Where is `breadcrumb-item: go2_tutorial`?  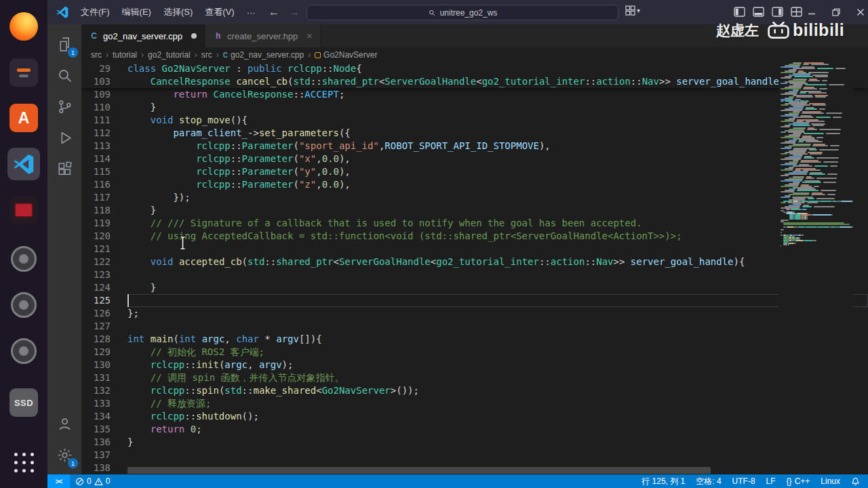
breadcrumb-item: go2_tutorial is located at coordinates (170, 55).